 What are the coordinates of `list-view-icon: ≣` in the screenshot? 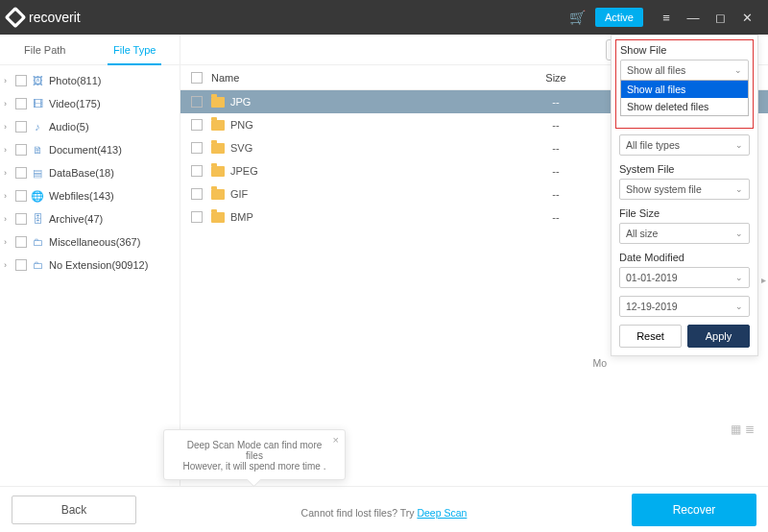 It's located at (750, 429).